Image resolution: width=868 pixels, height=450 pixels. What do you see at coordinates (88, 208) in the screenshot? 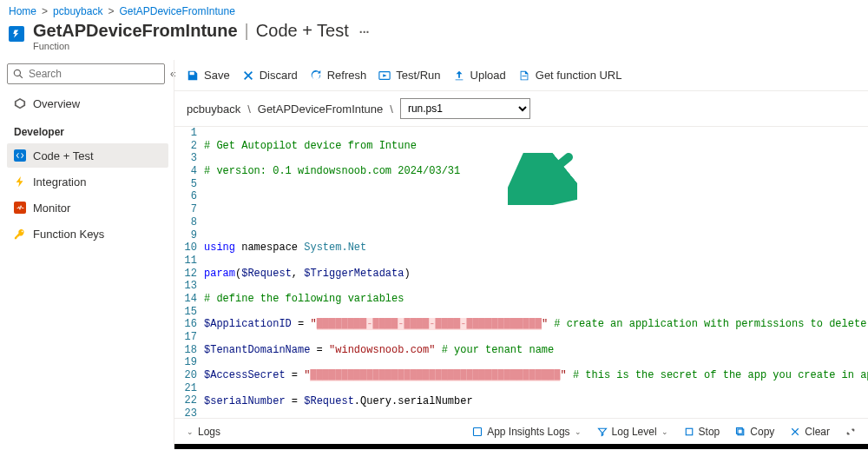
I see `sidebar-item-monitor: Monitor` at bounding box center [88, 208].